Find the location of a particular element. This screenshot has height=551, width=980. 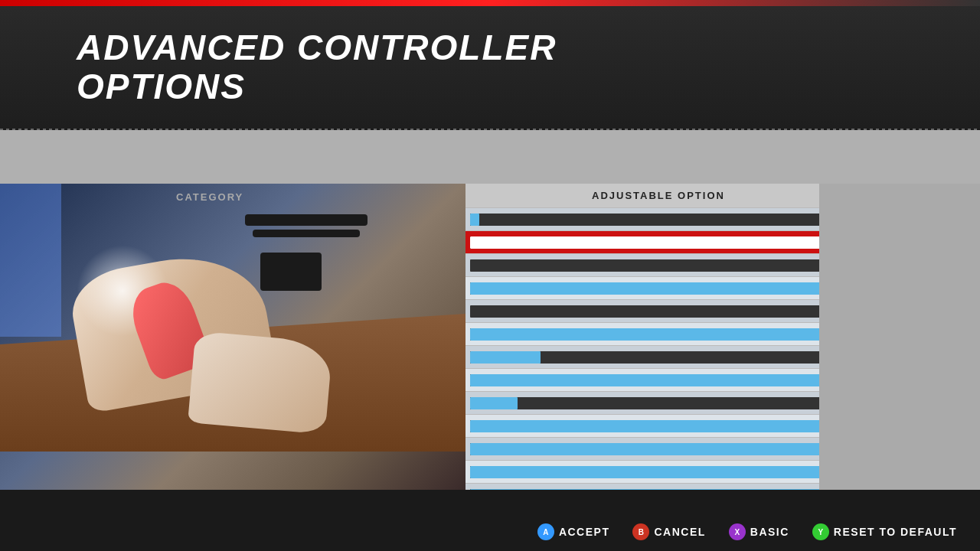

basic-label: BASIC is located at coordinates (770, 532).